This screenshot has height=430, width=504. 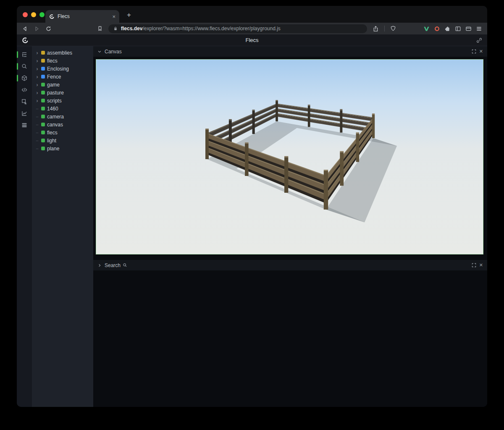 What do you see at coordinates (34, 15) in the screenshot?
I see `window-controls` at bounding box center [34, 15].